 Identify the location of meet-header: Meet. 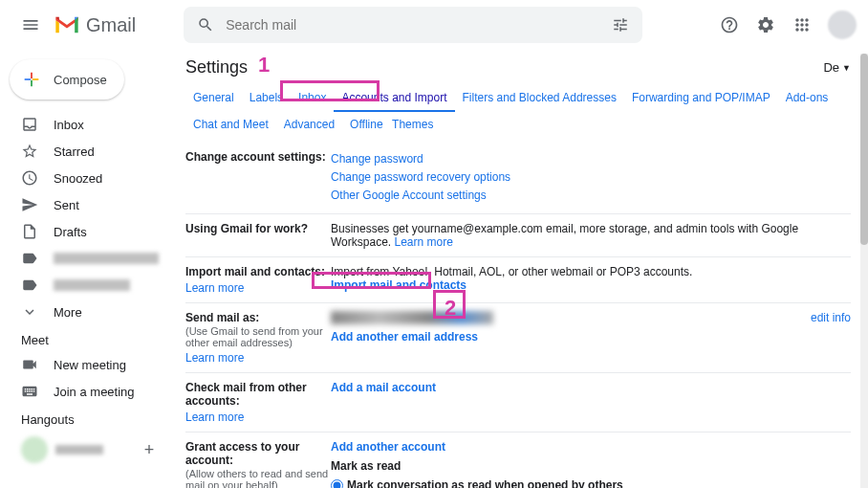
(86, 339).